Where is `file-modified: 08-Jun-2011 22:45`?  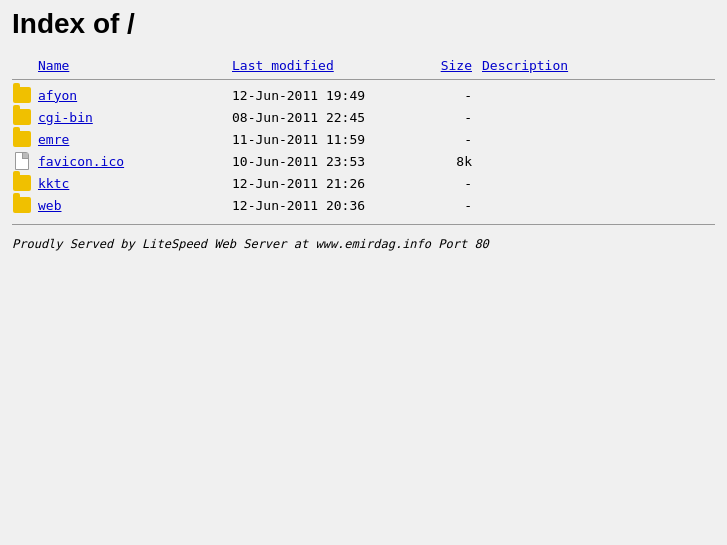 file-modified: 08-Jun-2011 22:45 is located at coordinates (322, 118).